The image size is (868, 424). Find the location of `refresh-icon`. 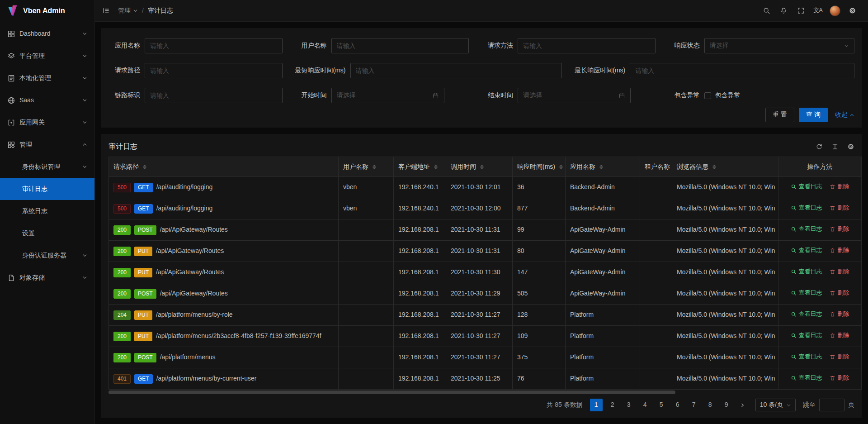

refresh-icon is located at coordinates (819, 147).